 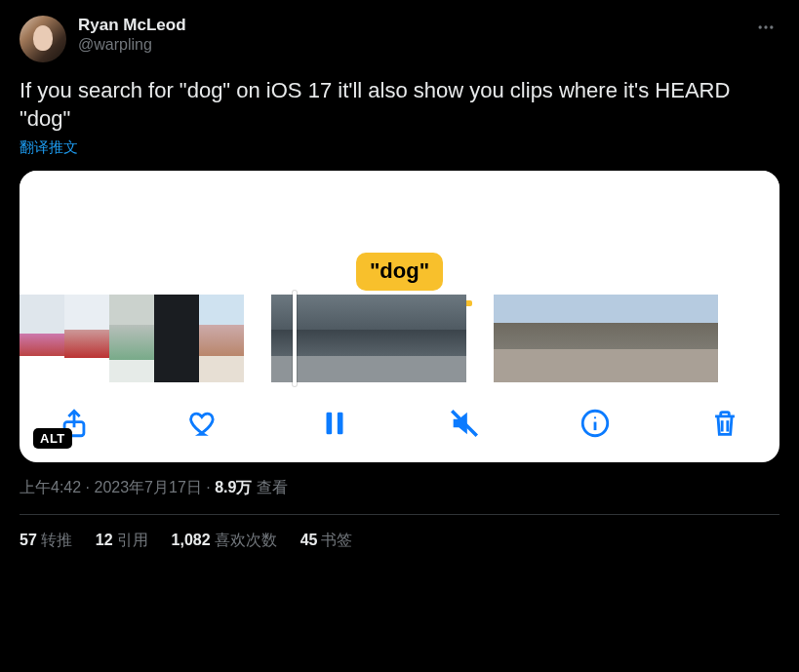 What do you see at coordinates (246, 540) in the screenshot?
I see `likes-label: 喜欢次数` at bounding box center [246, 540].